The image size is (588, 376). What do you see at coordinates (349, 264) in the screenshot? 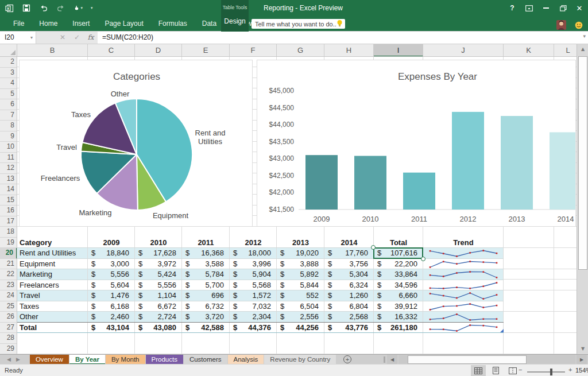
I see `cell-H21: $3,756` at bounding box center [349, 264].